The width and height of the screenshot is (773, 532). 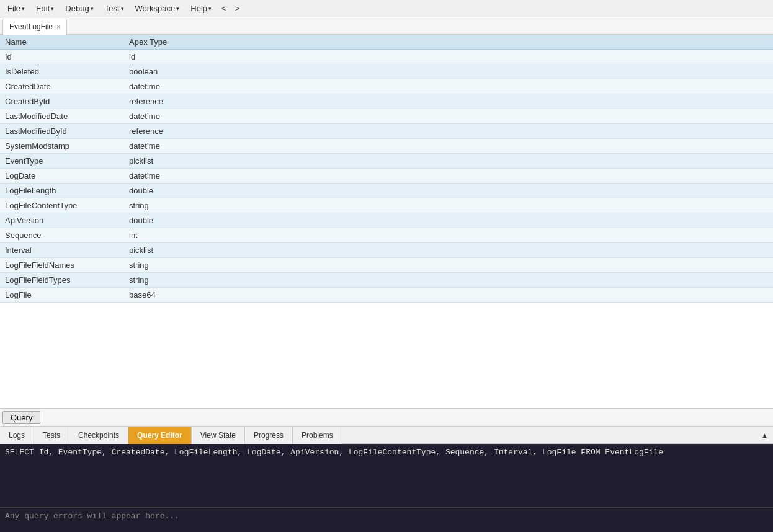 I want to click on query-button: Query, so click(x=21, y=418).